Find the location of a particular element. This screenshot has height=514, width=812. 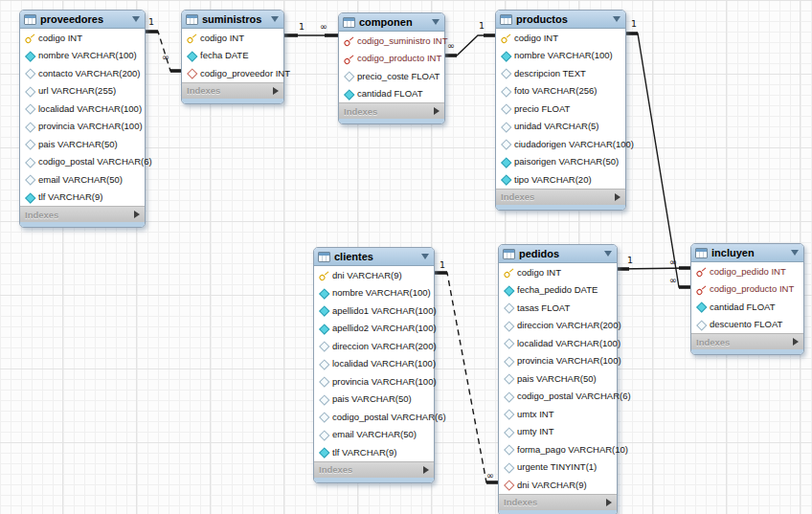

column-row: tasas FLOAT is located at coordinates (557, 308).